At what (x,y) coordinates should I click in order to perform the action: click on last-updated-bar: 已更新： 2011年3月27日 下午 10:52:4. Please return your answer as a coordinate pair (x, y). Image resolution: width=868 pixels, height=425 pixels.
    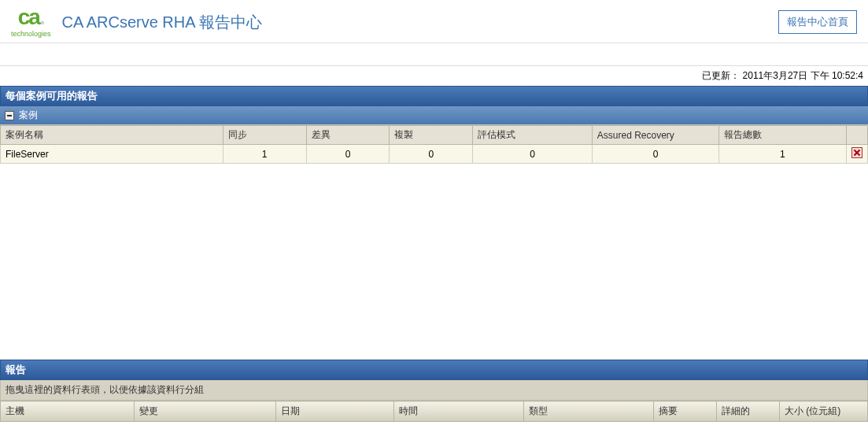
    Looking at the image, I should click on (434, 76).